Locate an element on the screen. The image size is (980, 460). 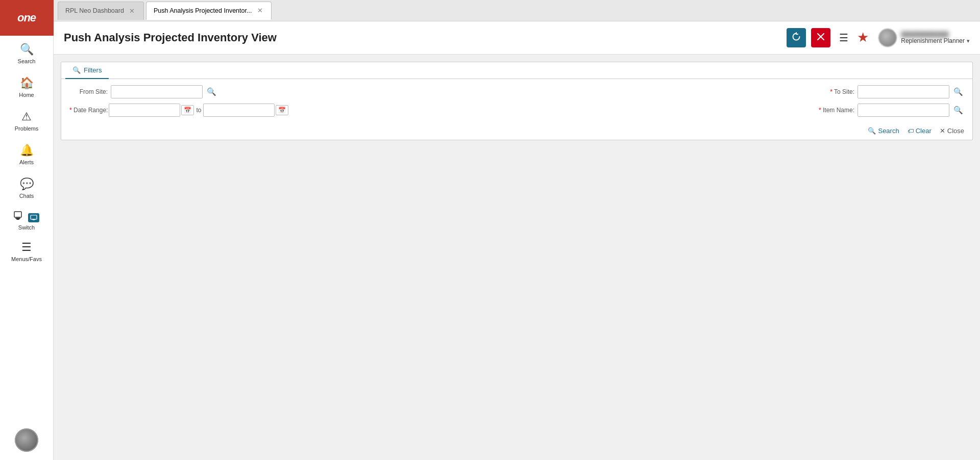
item-name-search-button: 🔍 is located at coordinates (959, 110).